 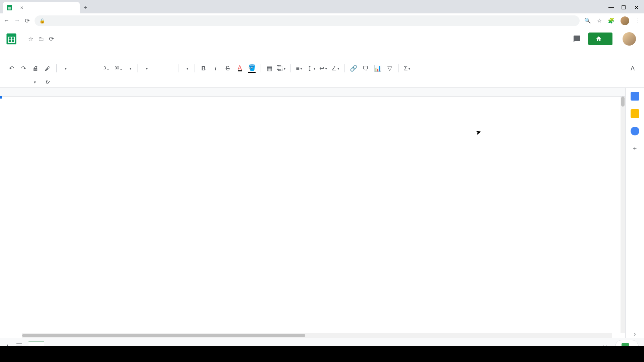 What do you see at coordinates (378, 68) in the screenshot?
I see `chart-button: 📊` at bounding box center [378, 68].